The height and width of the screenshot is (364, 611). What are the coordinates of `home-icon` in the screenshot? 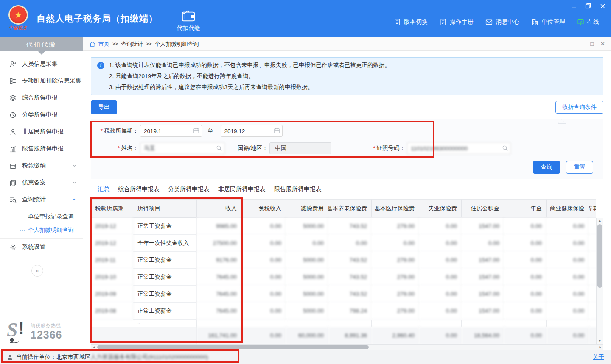 It's located at (92, 44).